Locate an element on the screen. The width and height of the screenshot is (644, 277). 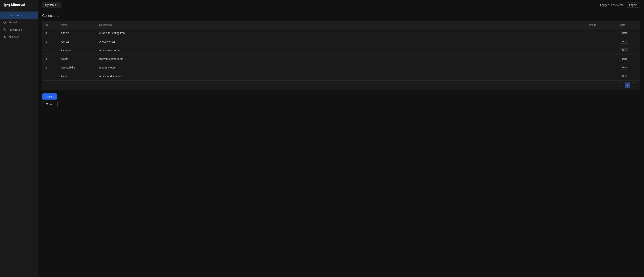
sidebar: bm Minervai Collections Embed Playground is located at coordinates (19, 138).